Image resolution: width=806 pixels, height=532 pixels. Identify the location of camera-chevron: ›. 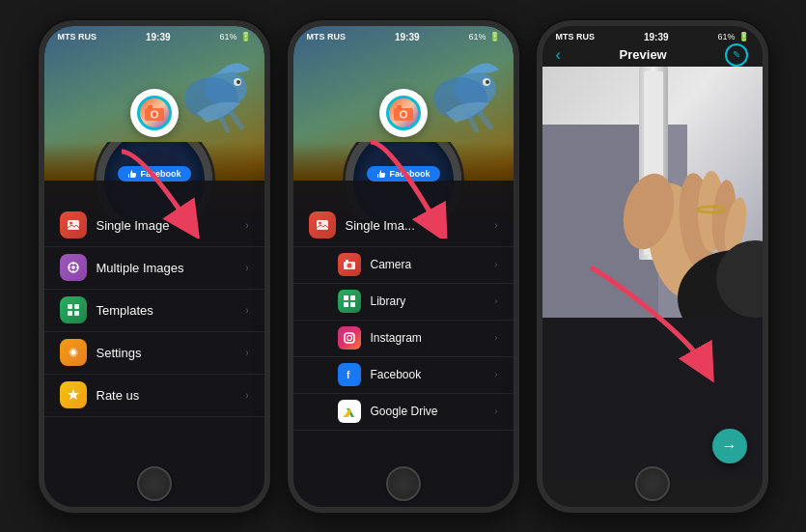
(496, 265).